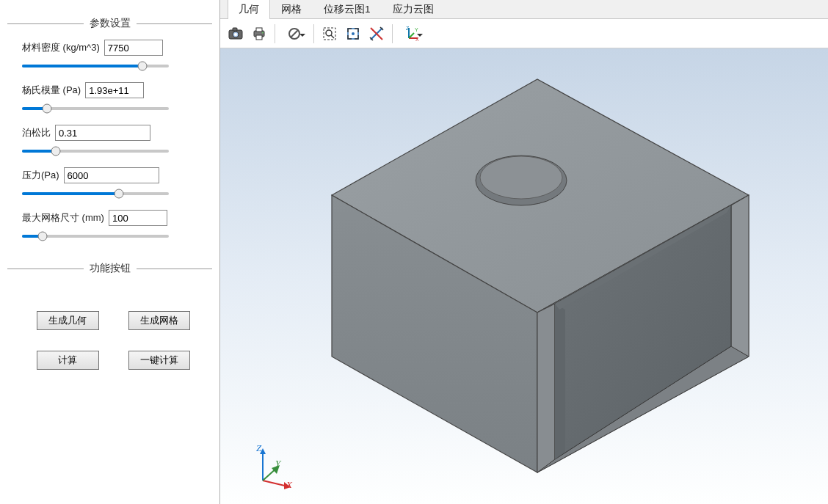 Image resolution: width=828 pixels, height=504 pixels. What do you see at coordinates (68, 321) in the screenshot?
I see `generate-geometry-button: 生成几何` at bounding box center [68, 321].